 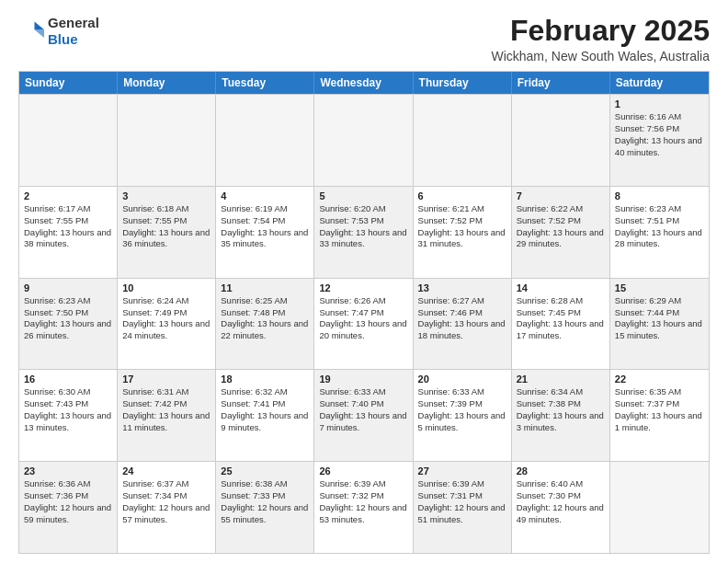 What do you see at coordinates (68, 416) in the screenshot?
I see `calendar-cell: 16Sunrise: 6:30 AM Sunset: 7:43 PM Dayli…` at bounding box center [68, 416].